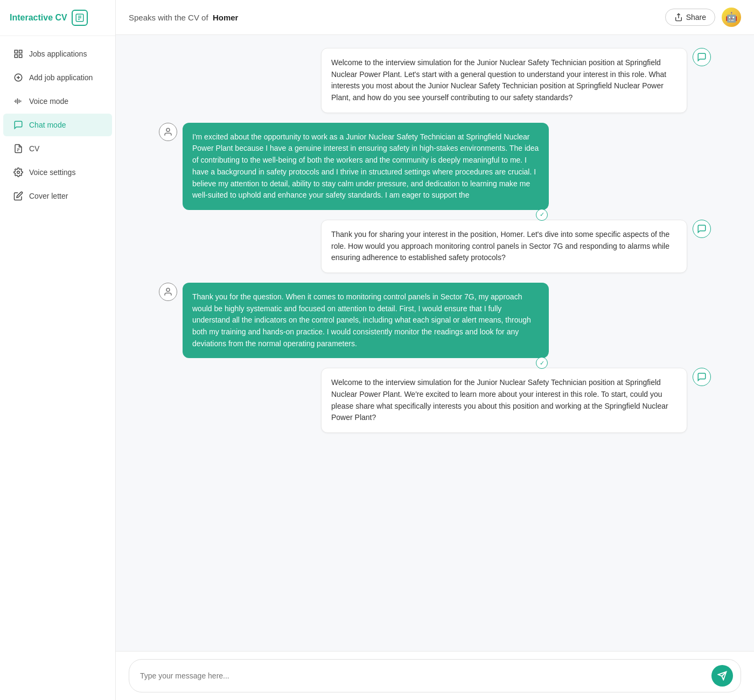 The image size is (754, 700). What do you see at coordinates (690, 17) in the screenshot?
I see `share-button: Share` at bounding box center [690, 17].